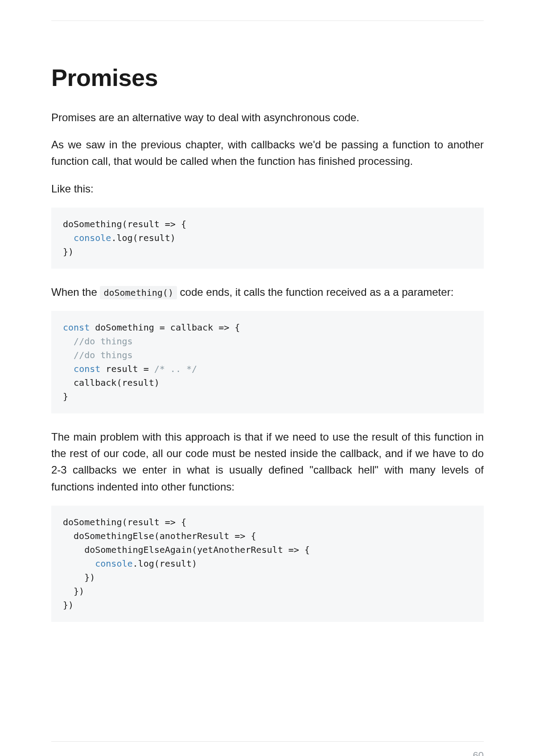 The height and width of the screenshot is (756, 535). What do you see at coordinates (268, 292) in the screenshot?
I see `paragraph-when-ends: When the doSomething() code ends, it cal…` at bounding box center [268, 292].